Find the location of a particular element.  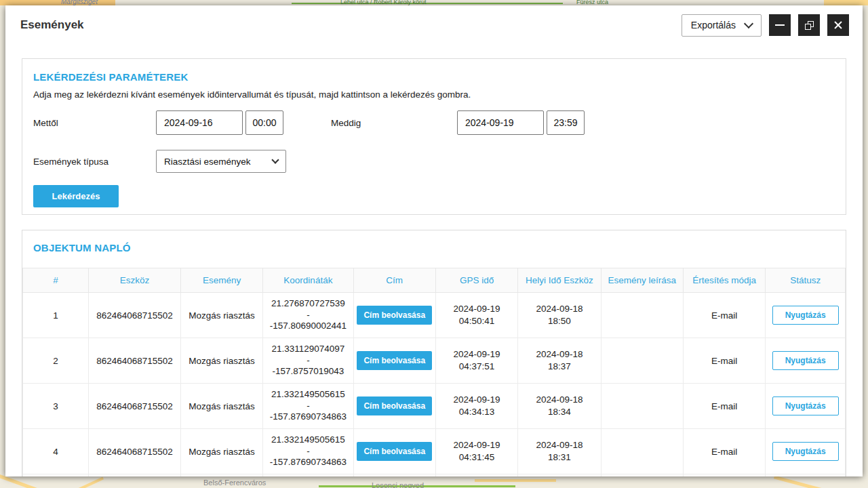

cell-local-time: 2024-09-18 18:34 is located at coordinates (560, 407).